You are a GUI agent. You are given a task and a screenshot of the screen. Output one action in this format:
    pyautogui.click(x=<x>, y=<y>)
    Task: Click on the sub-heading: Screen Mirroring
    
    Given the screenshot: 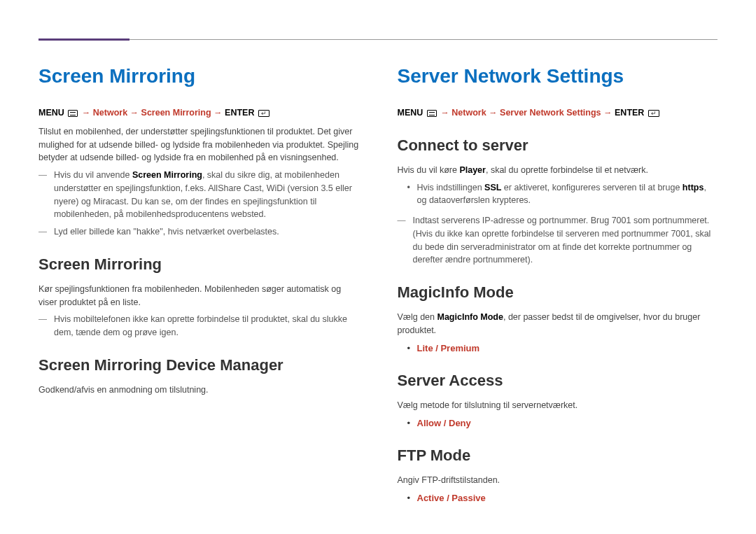 What is the action you would take?
    pyautogui.click(x=199, y=265)
    